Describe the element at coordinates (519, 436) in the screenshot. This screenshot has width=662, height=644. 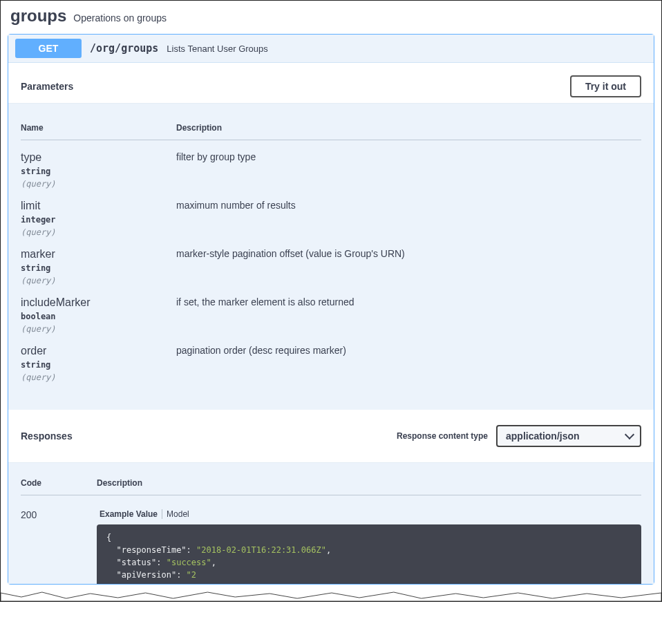
I see `response-content-type: Response content type application/json` at that location.